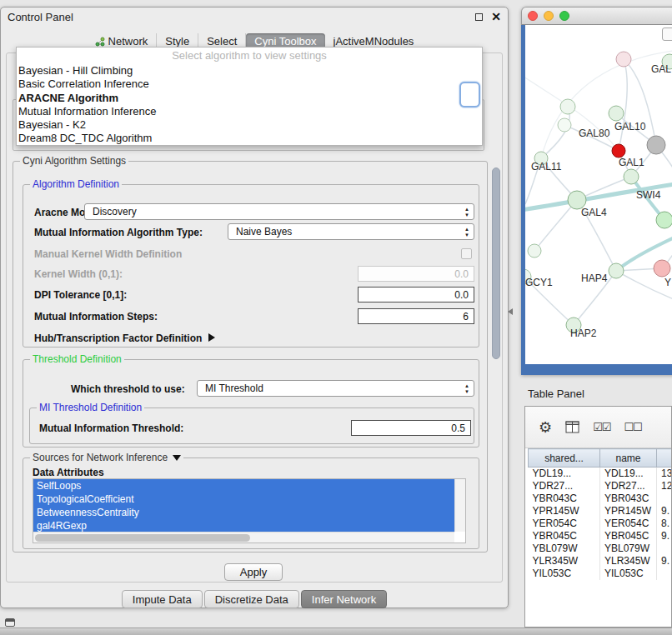  I want to click on table-row: YDR27...YDR27...12, so click(600, 487).